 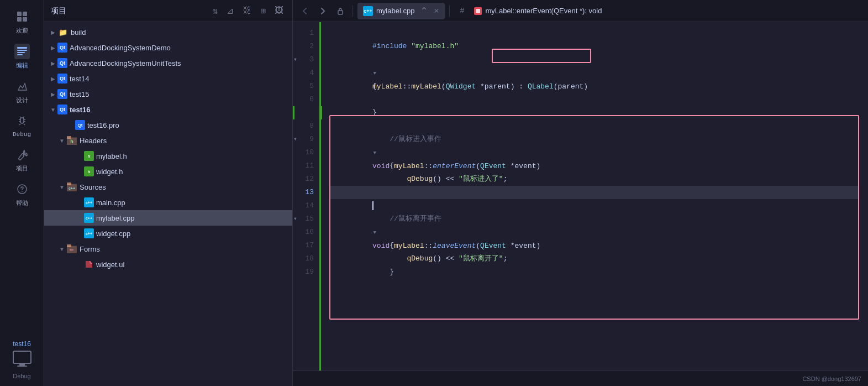 I want to click on qt-icon-test15: Qt, so click(x=62, y=94).